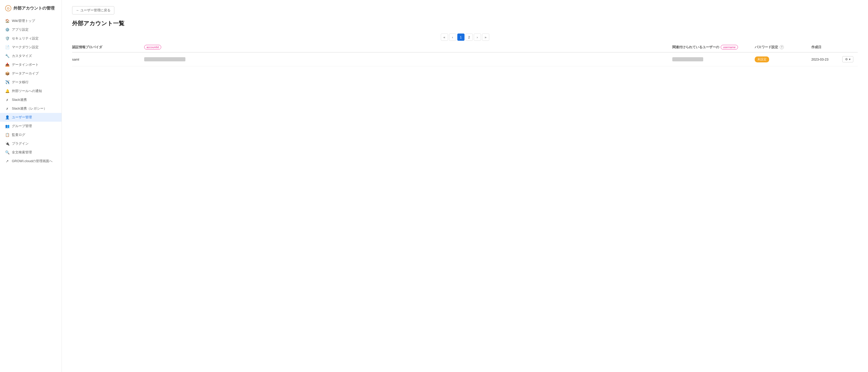  I want to click on sidebar-nav: 🏠 Wiki管理トップ ⚙️ アプリ設定 🛡️ セキュリティ設定 📄 マークダウ…, so click(31, 91).